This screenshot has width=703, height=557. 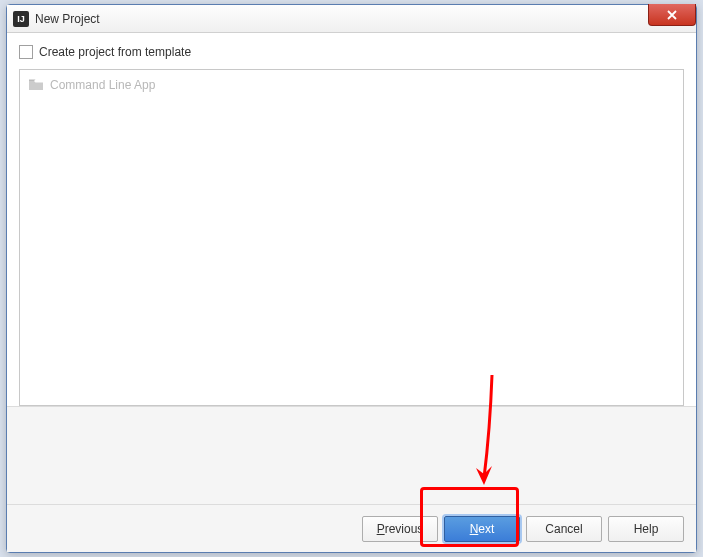 What do you see at coordinates (102, 85) in the screenshot?
I see `template-item-label: Command Line App` at bounding box center [102, 85].